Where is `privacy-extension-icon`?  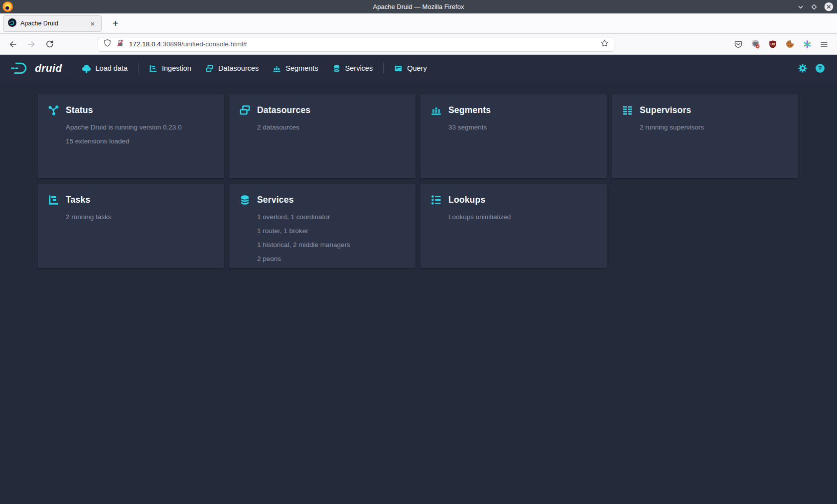 privacy-extension-icon is located at coordinates (755, 44).